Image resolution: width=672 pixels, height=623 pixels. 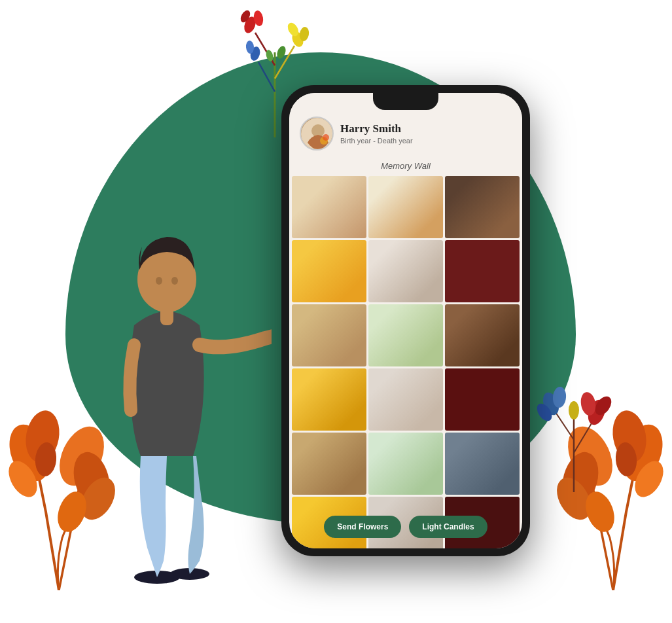 What do you see at coordinates (317, 134) in the screenshot?
I see `avatar` at bounding box center [317, 134].